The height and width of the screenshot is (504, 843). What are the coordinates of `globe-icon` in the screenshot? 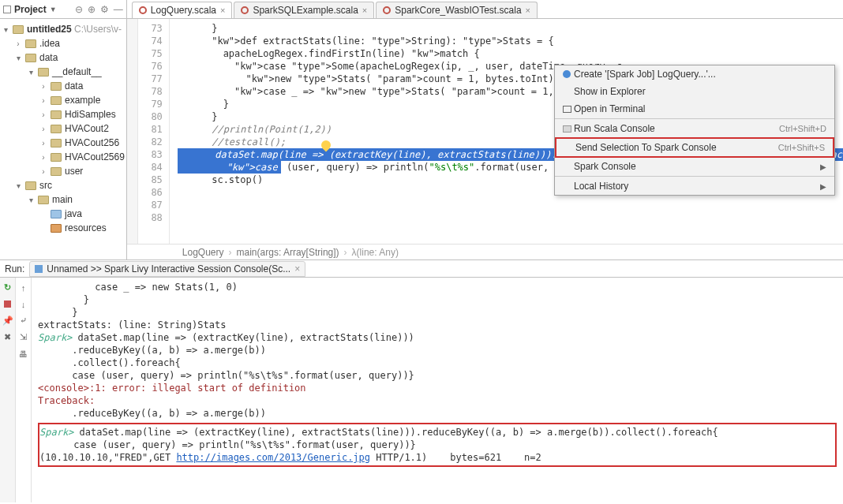 It's located at (567, 74).